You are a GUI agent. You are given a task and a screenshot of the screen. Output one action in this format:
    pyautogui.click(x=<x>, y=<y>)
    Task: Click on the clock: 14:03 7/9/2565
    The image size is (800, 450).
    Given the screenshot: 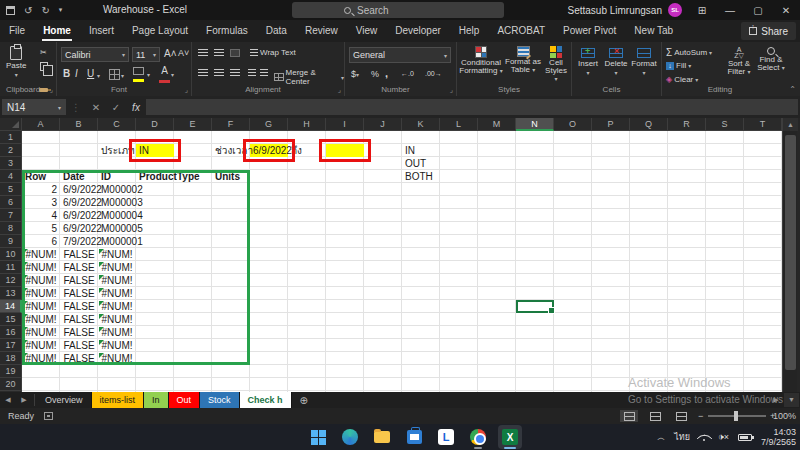 What is the action you would take?
    pyautogui.click(x=778, y=437)
    